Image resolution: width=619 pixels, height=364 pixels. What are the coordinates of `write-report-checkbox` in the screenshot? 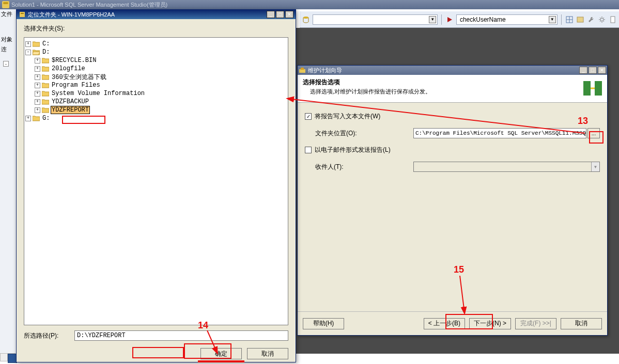 It's located at (308, 117).